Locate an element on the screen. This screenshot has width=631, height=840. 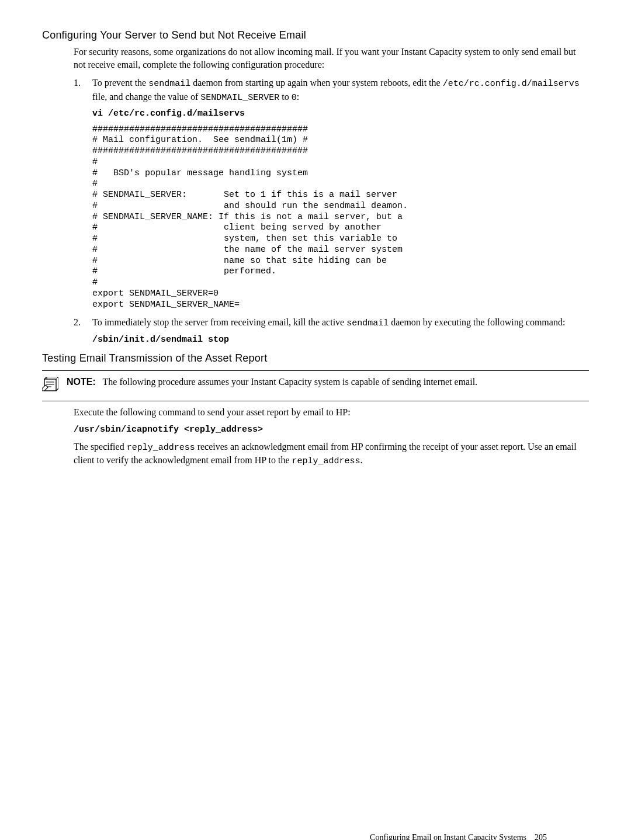
section2-para2: The specified reply_address receives an … is located at coordinates (331, 454).